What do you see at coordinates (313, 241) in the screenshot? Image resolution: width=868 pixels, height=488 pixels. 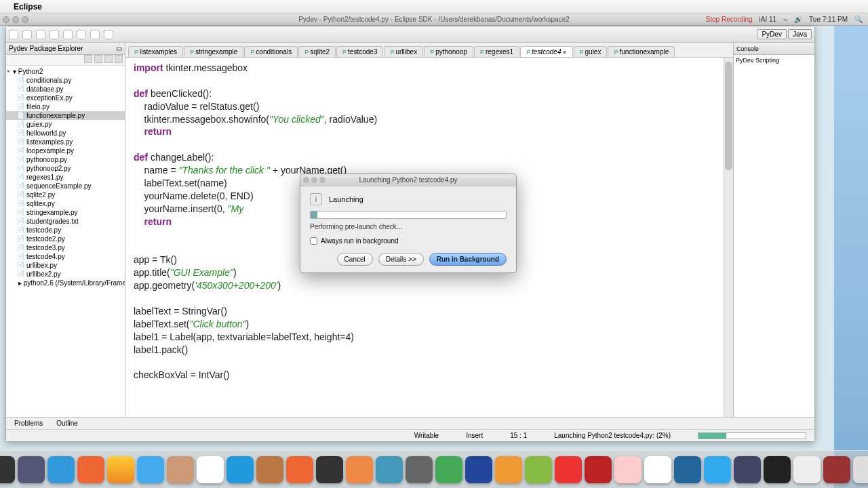 I see `always-background-checkbox` at bounding box center [313, 241].